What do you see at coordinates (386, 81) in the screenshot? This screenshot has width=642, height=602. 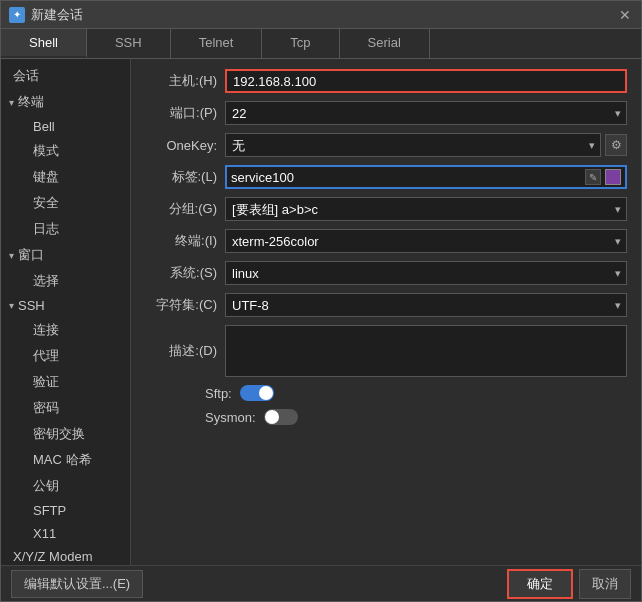 I see `host-row: 主机:(H)` at bounding box center [386, 81].